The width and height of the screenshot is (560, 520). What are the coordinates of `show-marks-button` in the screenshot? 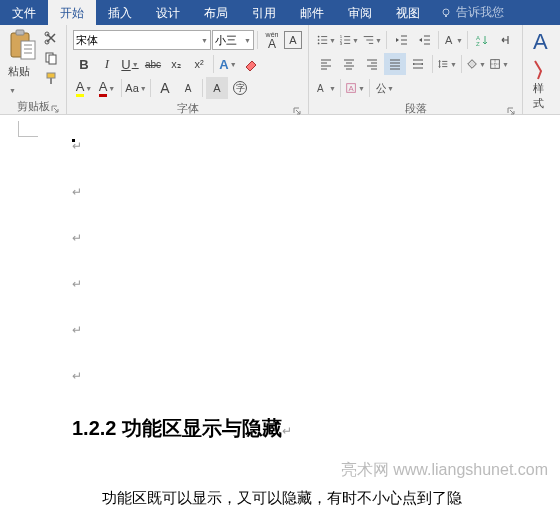 It's located at (505, 40).